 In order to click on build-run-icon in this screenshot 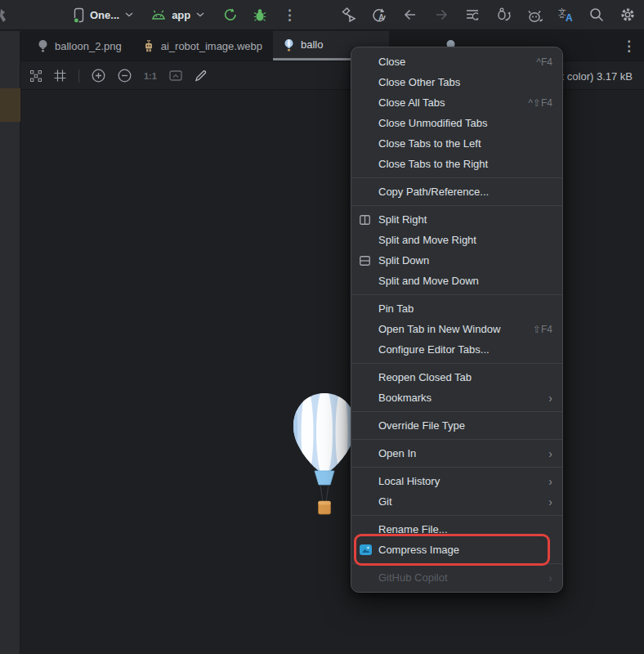, I will do `click(348, 15)`.